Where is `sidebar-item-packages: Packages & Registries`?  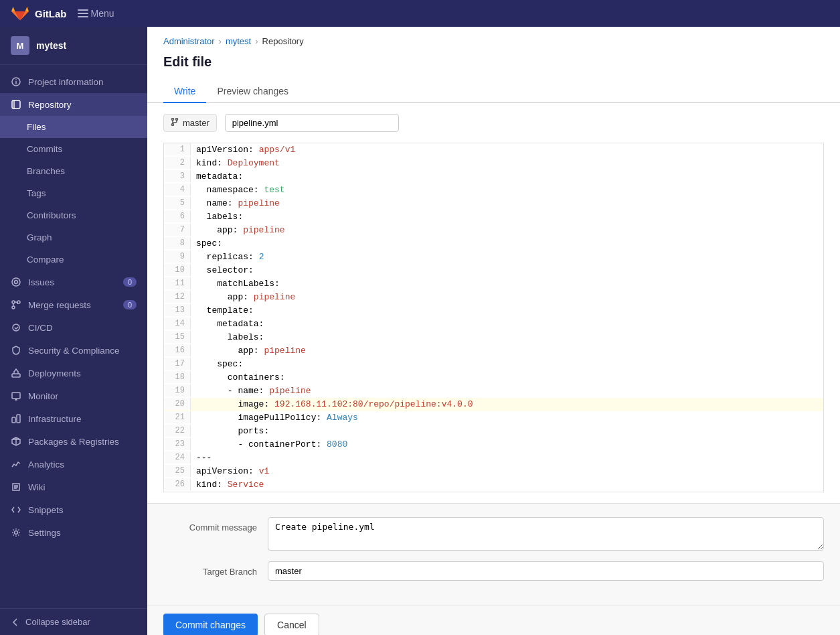 sidebar-item-packages: Packages & Registries is located at coordinates (74, 441).